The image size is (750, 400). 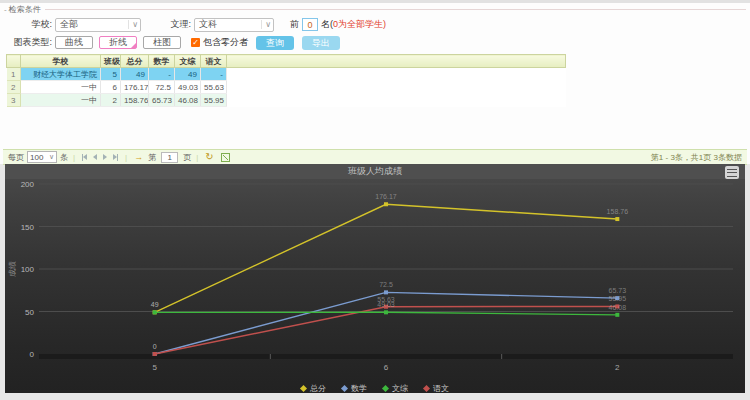 What do you see at coordinates (234, 25) in the screenshot?
I see `track-select: 文科 ∨` at bounding box center [234, 25].